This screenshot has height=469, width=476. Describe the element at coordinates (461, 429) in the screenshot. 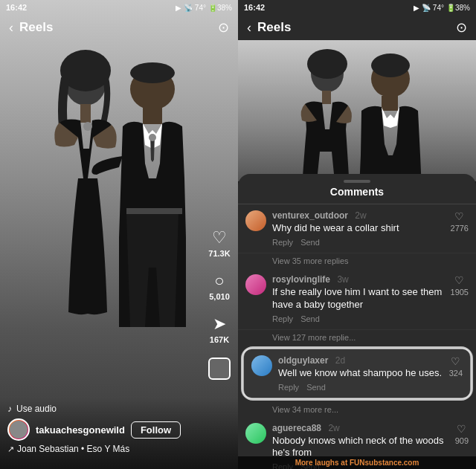

I see `heart-icon-4: ♡` at that location.